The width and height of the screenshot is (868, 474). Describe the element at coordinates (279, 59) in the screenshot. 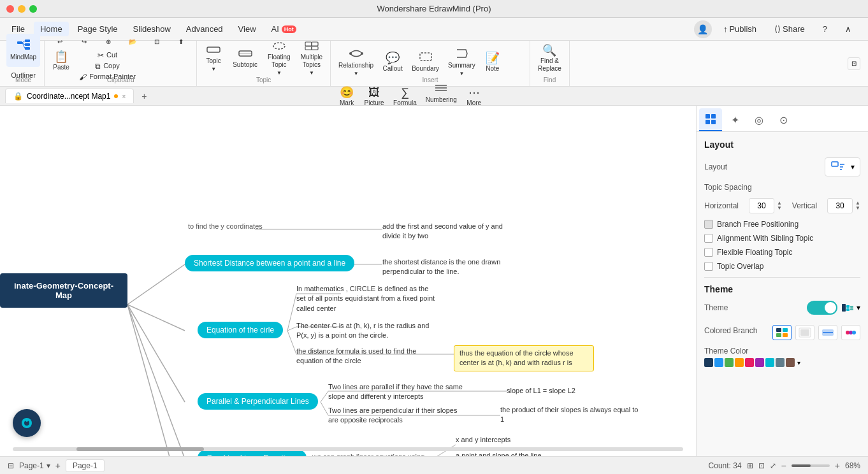

I see `floating-topic-button: FloatingTopic ▼` at that location.